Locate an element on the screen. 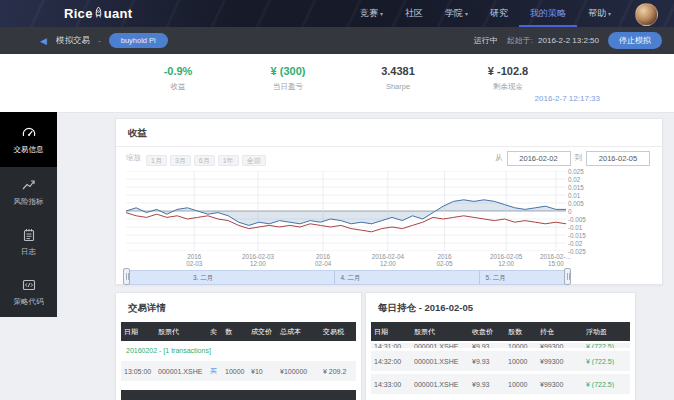 This screenshot has width=674, height=400. top-navbar: Rice uant 竞赛▾社区学院▾研究我的策略帮助▾ is located at coordinates (337, 14).